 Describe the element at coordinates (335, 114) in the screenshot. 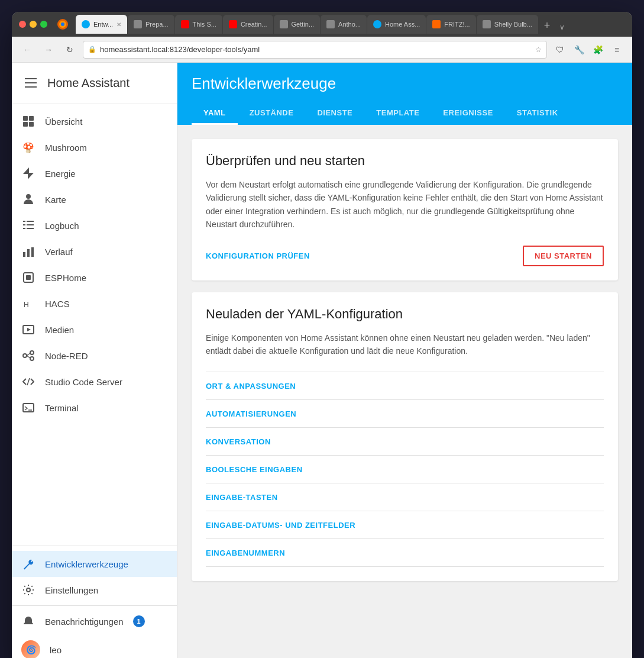

I see `tab-dienste: DIENSTE` at that location.